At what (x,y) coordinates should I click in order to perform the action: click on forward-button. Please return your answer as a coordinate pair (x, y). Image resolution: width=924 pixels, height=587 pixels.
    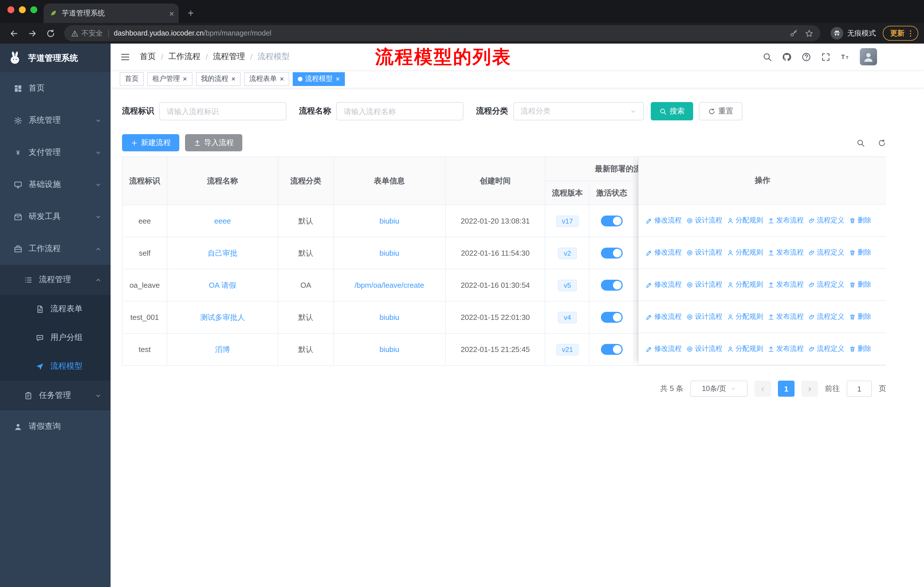
    Looking at the image, I should click on (32, 33).